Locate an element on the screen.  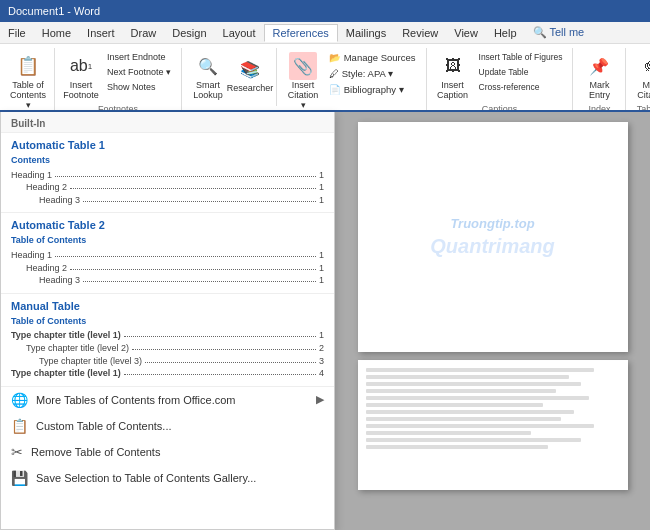
show-notes-button: Show Notes is located at coordinates (139, 87).